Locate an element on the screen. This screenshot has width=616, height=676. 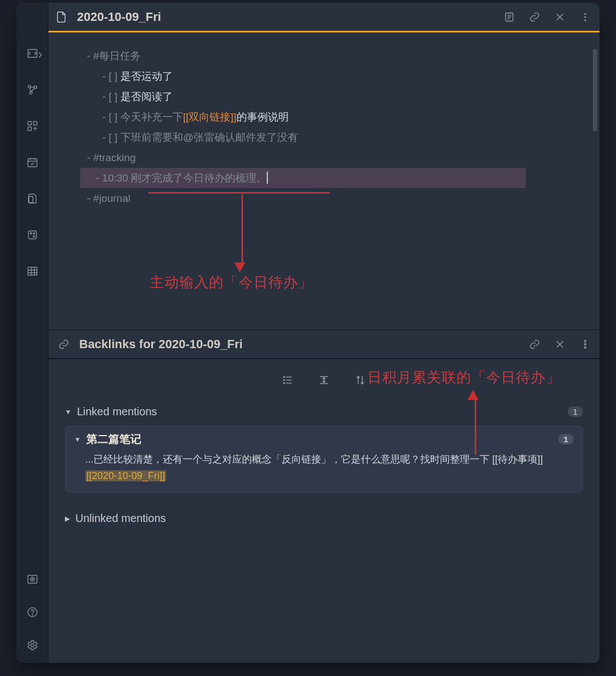
backlinks-title: Backlinks for 2020-10-09_Fri is located at coordinates (304, 344).